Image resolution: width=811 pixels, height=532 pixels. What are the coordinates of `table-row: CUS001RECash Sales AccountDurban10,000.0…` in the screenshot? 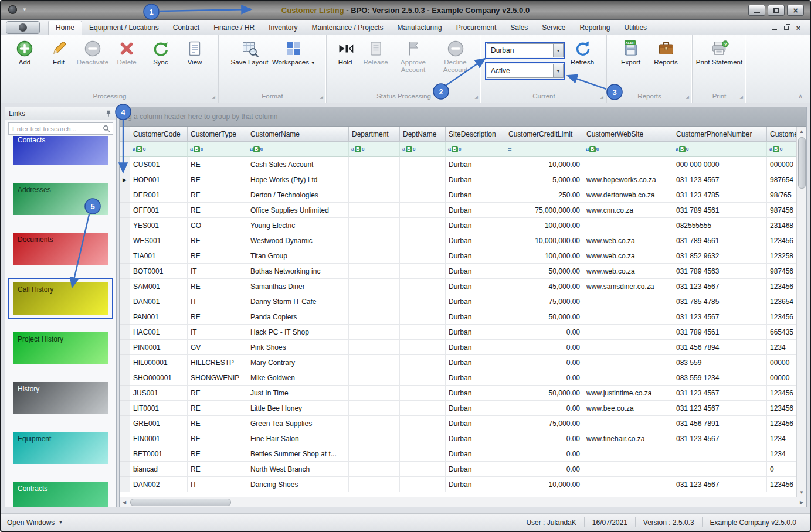 It's located at (458, 165).